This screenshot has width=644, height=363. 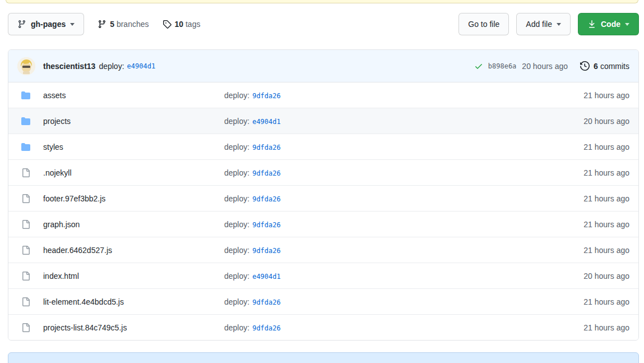 What do you see at coordinates (62, 224) in the screenshot?
I see `file-name-link: graph.json` at bounding box center [62, 224].